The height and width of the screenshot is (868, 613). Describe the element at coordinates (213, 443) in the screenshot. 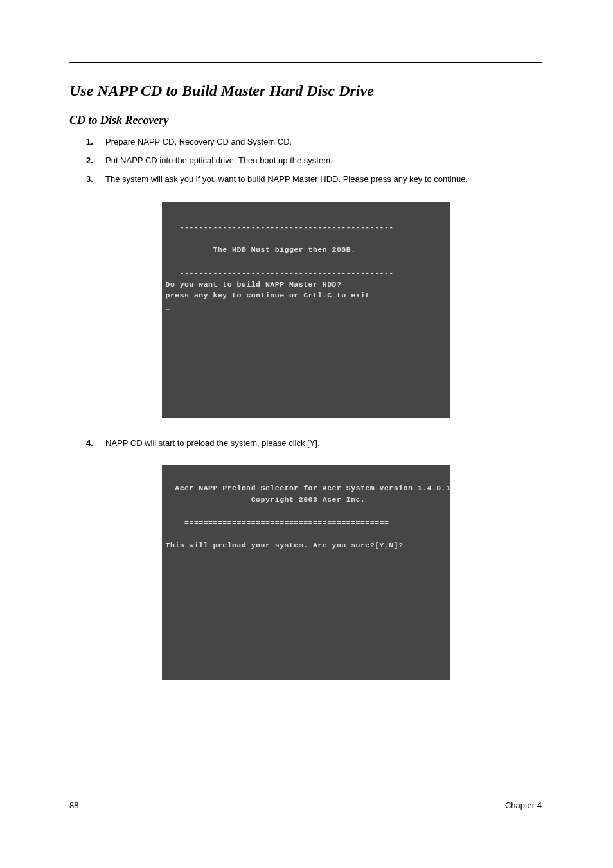

I see `step-text: NAPP CD will start to preload the system…` at that location.